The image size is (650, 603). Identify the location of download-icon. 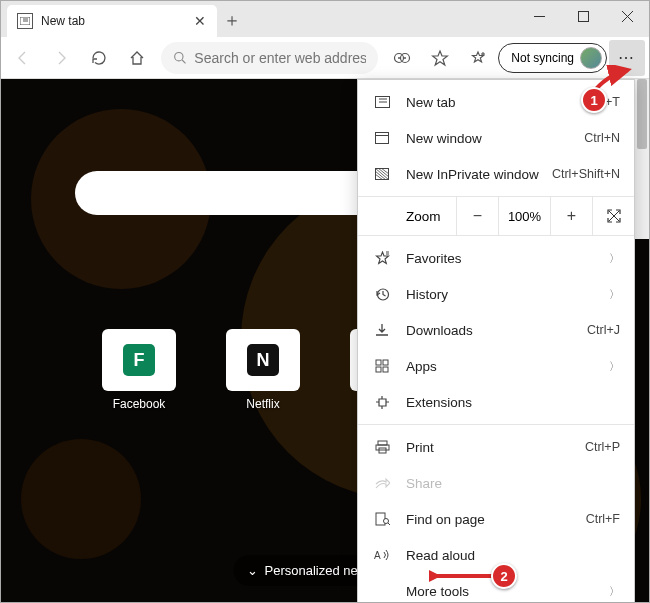
(382, 330).